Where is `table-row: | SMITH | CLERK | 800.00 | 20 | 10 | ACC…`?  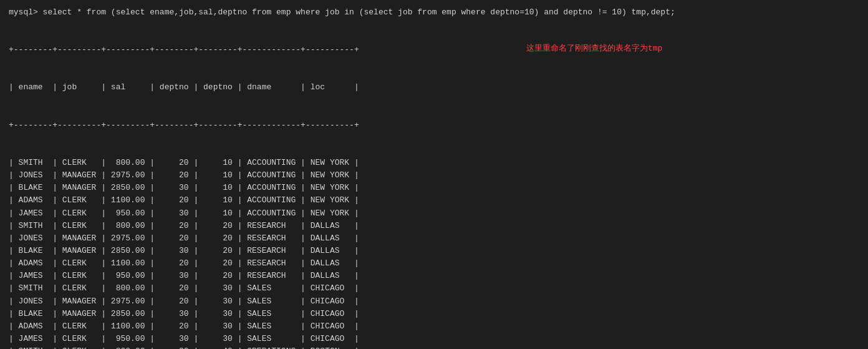
table-row: | SMITH | CLERK | 800.00 | 20 | 10 | ACC… is located at coordinates (434, 163).